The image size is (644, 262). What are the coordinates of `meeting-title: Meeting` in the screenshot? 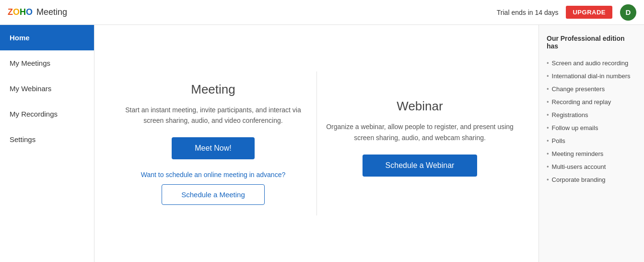 It's located at (213, 89).